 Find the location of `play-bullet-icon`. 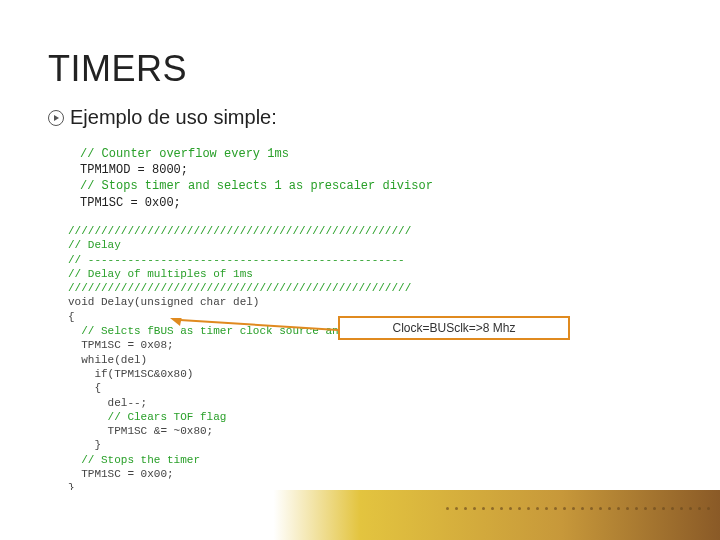

play-bullet-icon is located at coordinates (56, 118).